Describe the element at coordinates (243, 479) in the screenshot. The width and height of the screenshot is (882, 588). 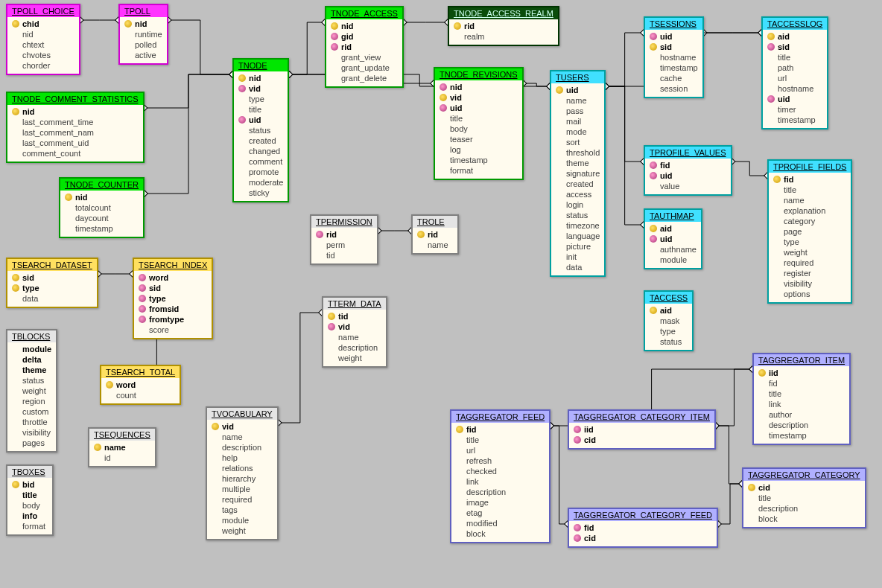
I see `field-hierarchy: hierarchy` at that location.